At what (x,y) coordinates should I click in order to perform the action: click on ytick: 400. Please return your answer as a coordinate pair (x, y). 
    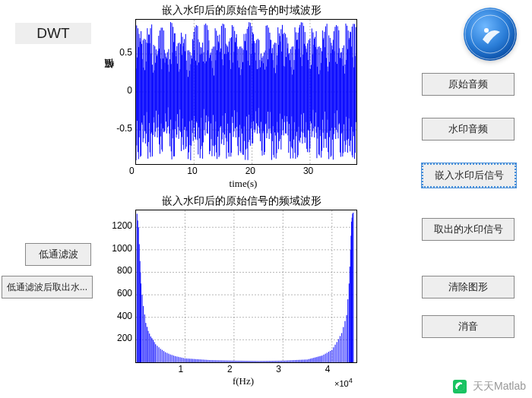
    Looking at the image, I should click on (121, 316).